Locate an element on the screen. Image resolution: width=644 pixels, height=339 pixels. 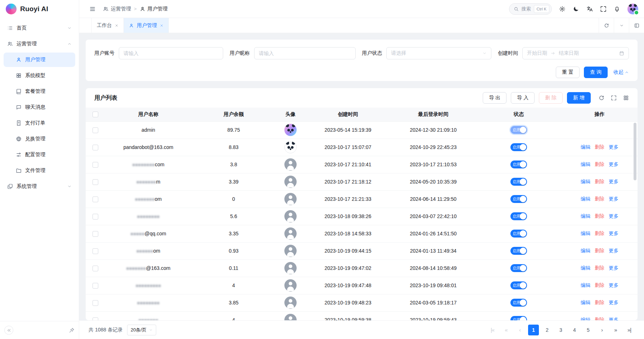
last-page-button: »| is located at coordinates (629, 330).